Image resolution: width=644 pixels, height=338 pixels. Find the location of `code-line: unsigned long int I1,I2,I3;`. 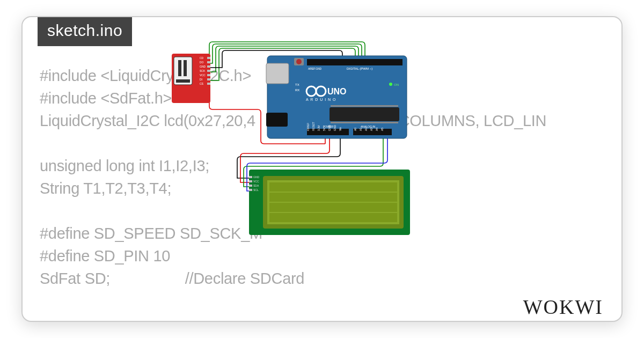

code-line: unsigned long int I1,I2,I3; is located at coordinates (125, 166).